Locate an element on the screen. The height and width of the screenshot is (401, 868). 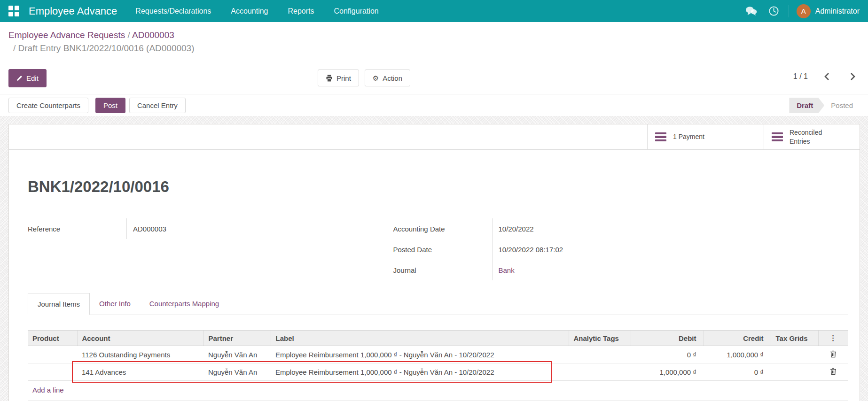
journal-item-row-1: 1126 Outstanding Payments Nguyễn Văn An … is located at coordinates (438, 355).